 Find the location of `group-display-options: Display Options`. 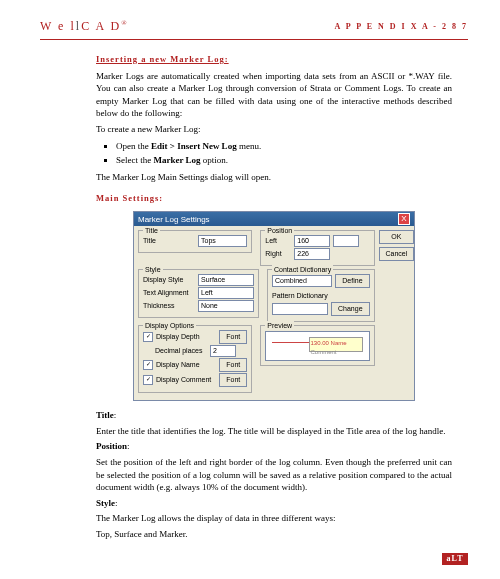

group-display-options: Display Options is located at coordinates (170, 326).